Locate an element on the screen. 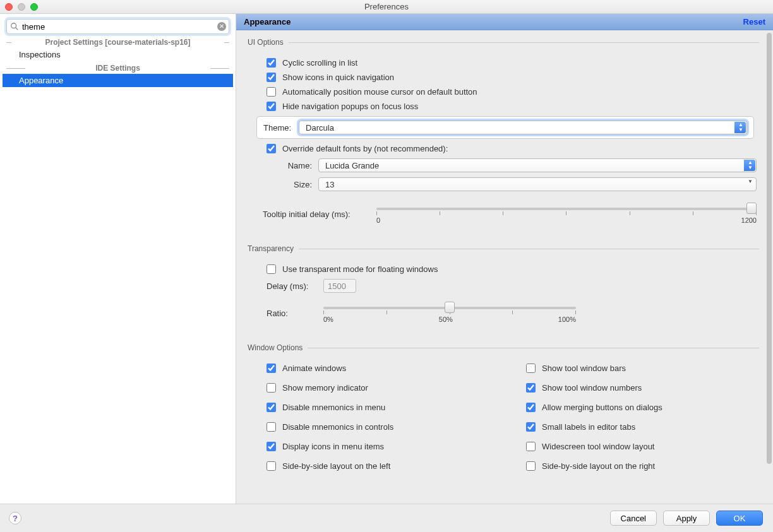  theme-select: Darcula ▲▼ is located at coordinates (523, 127).